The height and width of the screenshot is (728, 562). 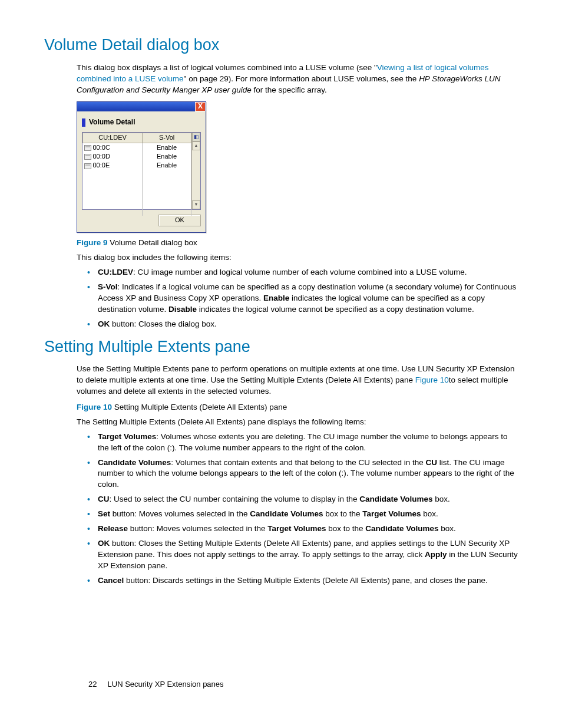 What do you see at coordinates (234, 499) in the screenshot?
I see `item-text: : Used to select the CU number containin…` at bounding box center [234, 499].